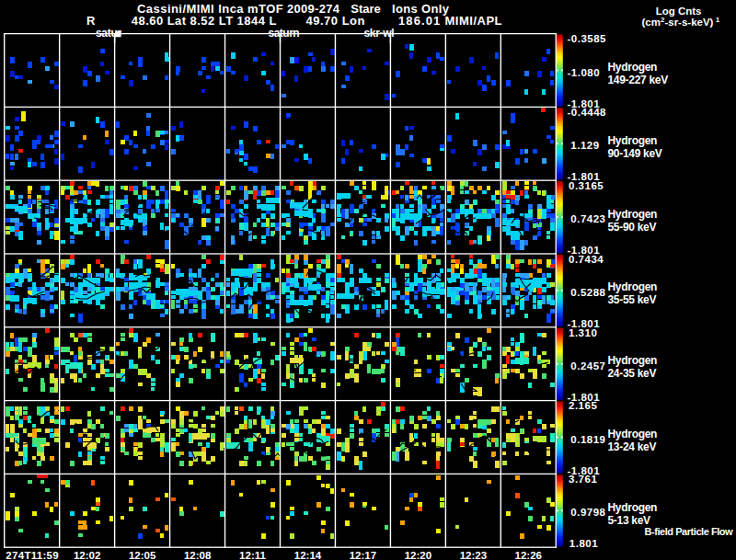 Image resolution: width=736 pixels, height=560 pixels. I want to click on svg-text: 2.165, so click(583, 406).